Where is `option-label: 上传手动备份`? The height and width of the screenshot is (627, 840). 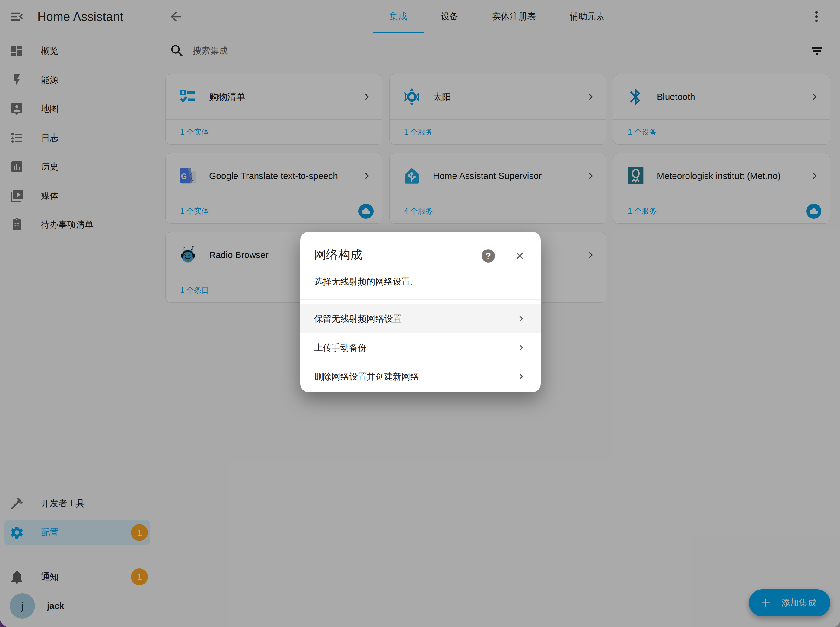
option-label: 上传手动备份 is located at coordinates (414, 348).